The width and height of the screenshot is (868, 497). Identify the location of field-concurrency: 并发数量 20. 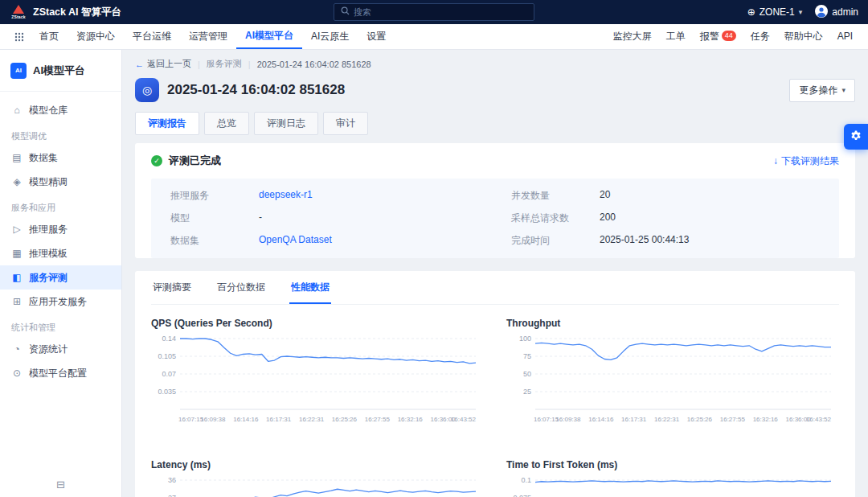
(665, 196).